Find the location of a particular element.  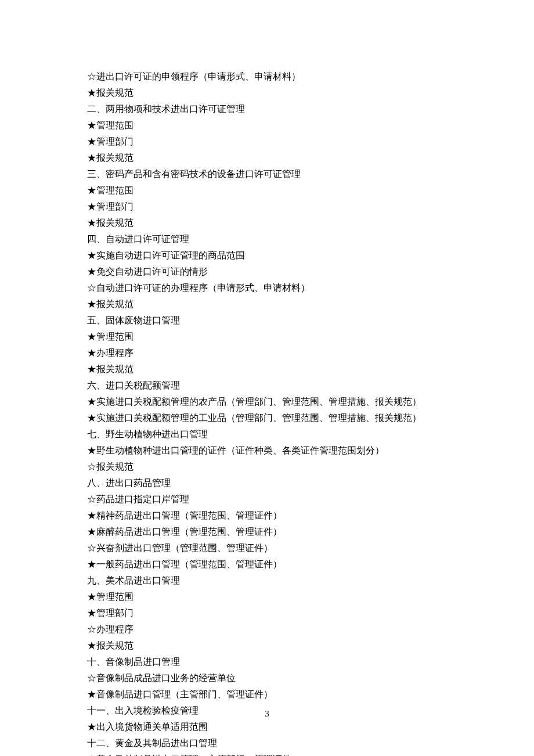

outline-line: ☆药品进口指定口岸管理 is located at coordinates (267, 499).